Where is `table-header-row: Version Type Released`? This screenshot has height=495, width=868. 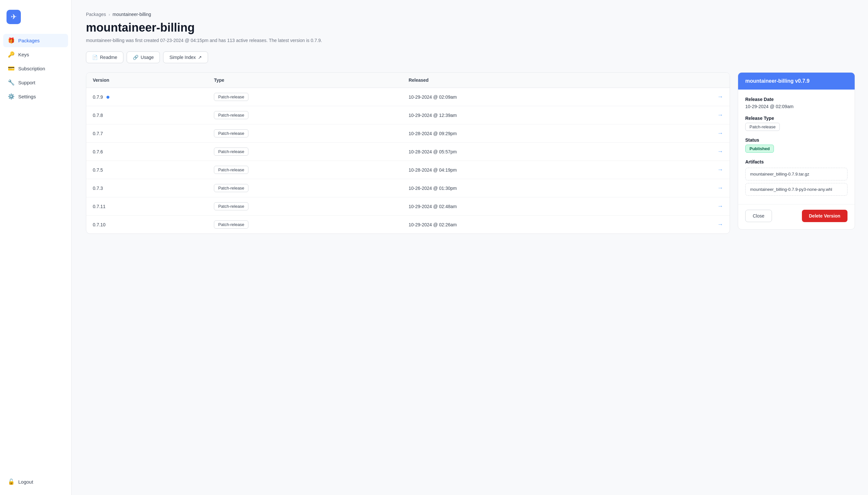 table-header-row: Version Type Released is located at coordinates (408, 80).